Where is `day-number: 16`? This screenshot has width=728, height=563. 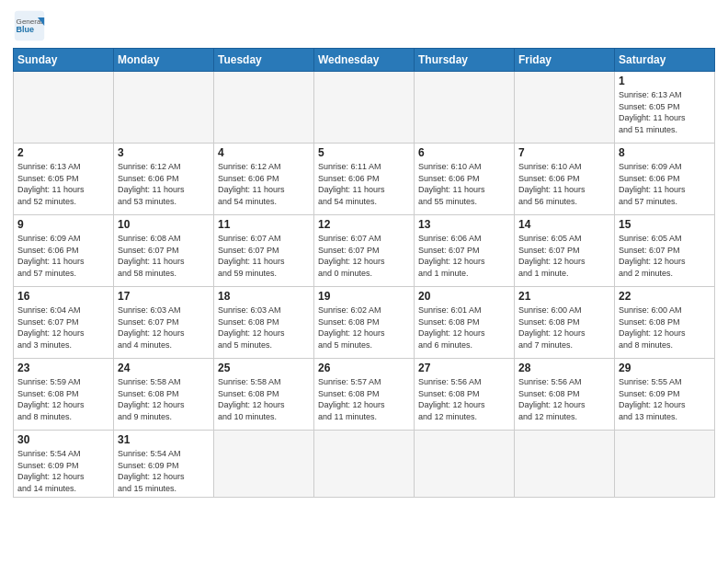
day-number: 16 is located at coordinates (63, 296).